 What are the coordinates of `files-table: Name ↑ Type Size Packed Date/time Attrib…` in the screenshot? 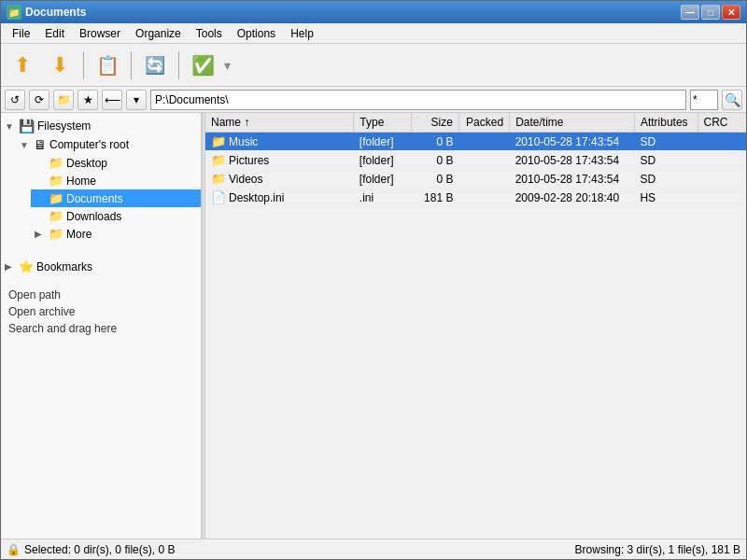 It's located at (476, 161).